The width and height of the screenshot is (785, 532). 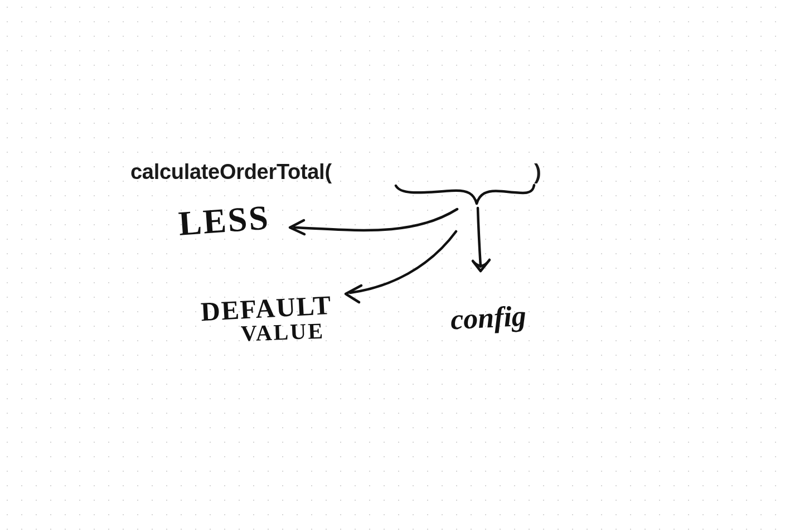 What do you see at coordinates (282, 332) in the screenshot?
I see `handwritten-value: VALUE` at bounding box center [282, 332].